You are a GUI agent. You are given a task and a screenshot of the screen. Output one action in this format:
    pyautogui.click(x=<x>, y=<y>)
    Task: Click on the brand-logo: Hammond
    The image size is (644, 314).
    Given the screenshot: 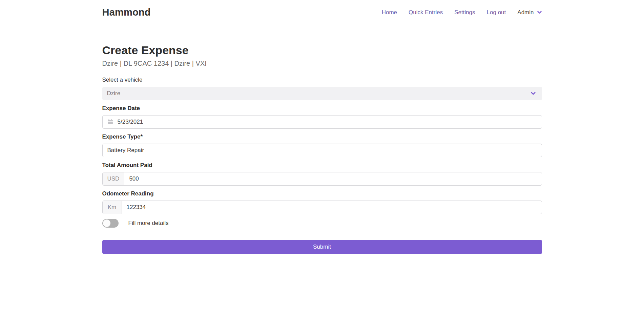 What is the action you would take?
    pyautogui.click(x=127, y=12)
    